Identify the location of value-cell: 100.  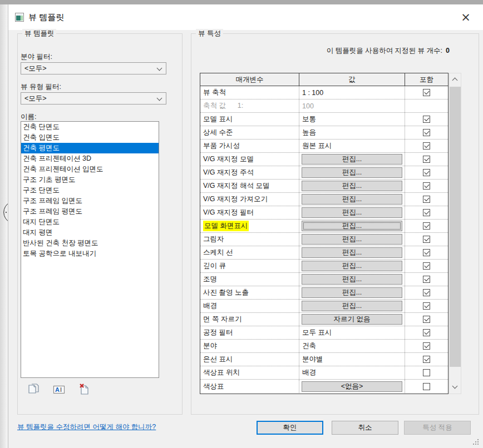
(352, 106).